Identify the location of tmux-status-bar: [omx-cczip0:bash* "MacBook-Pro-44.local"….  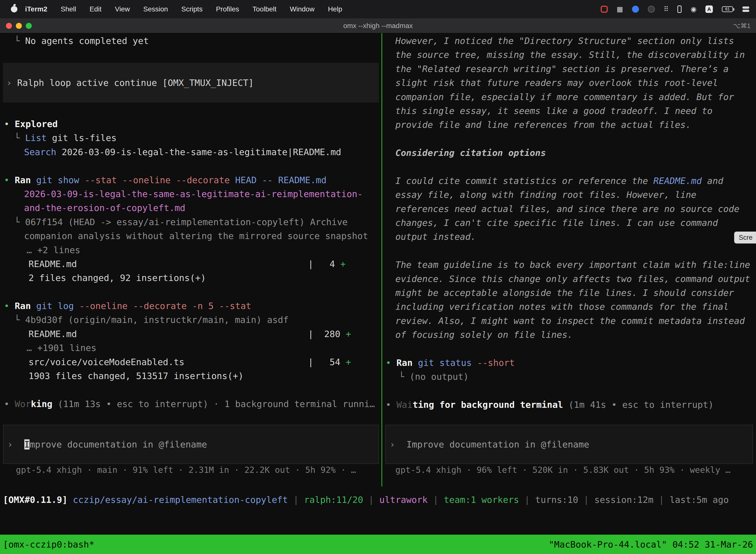
(378, 544).